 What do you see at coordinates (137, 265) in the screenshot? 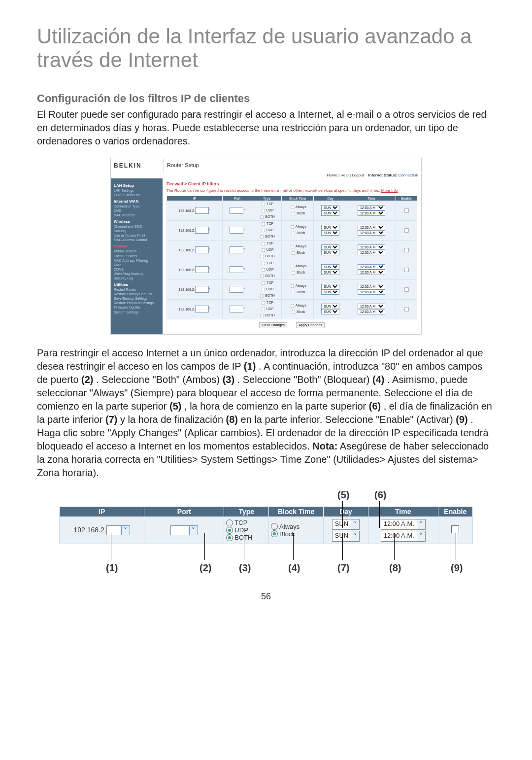
I see `sidebar-item: DMZ` at bounding box center [137, 265].